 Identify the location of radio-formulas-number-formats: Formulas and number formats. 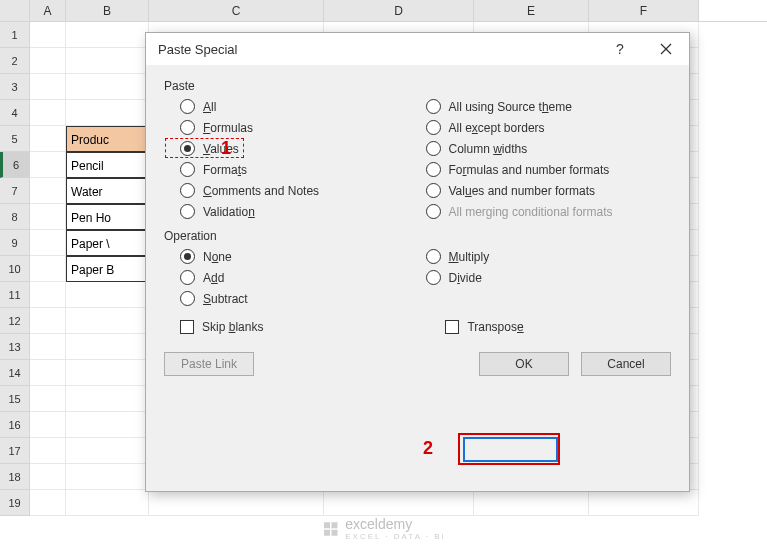
(549, 170).